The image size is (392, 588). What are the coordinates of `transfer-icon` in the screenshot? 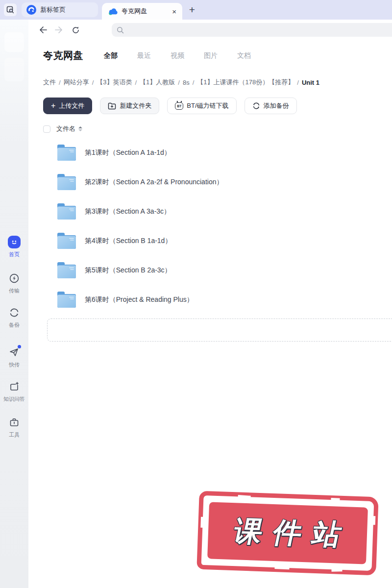 It's located at (14, 278).